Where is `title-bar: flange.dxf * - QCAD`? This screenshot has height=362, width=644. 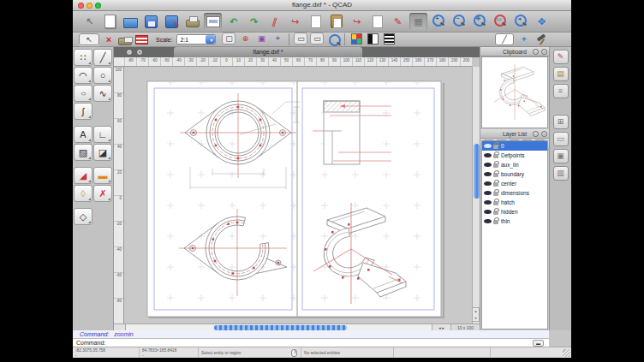 title-bar: flange.dxf * - QCAD is located at coordinates (322, 5).